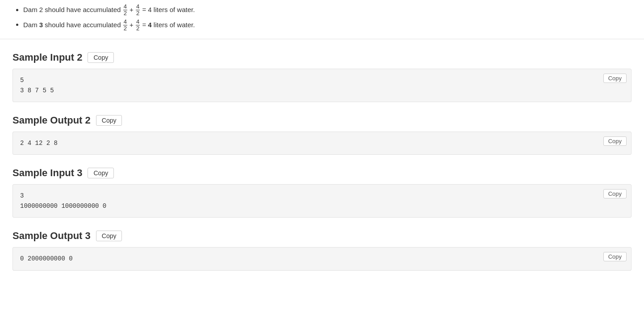 The image size is (644, 330). I want to click on code-line-2: 3 8 7 5 5, so click(37, 91).